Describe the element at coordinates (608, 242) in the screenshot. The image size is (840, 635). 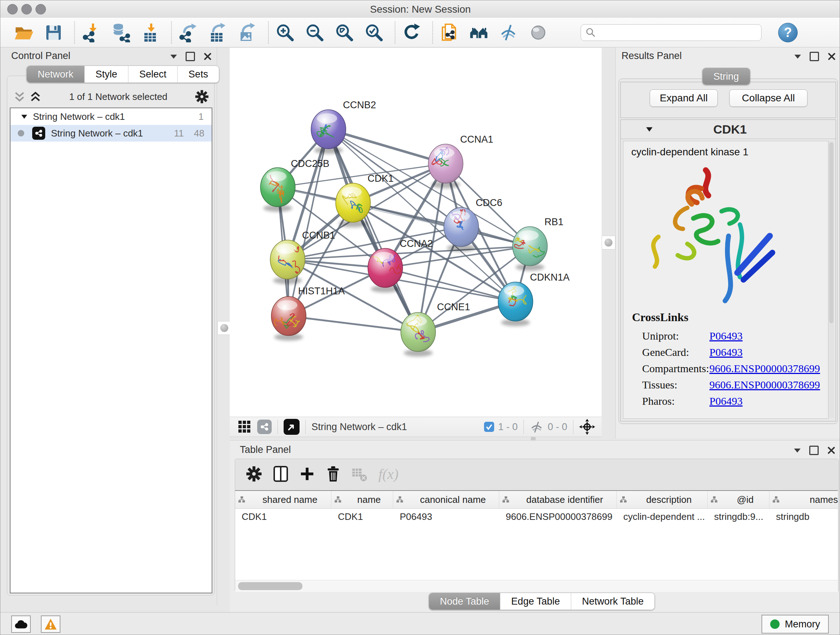
I see `right-splitter-handle` at that location.